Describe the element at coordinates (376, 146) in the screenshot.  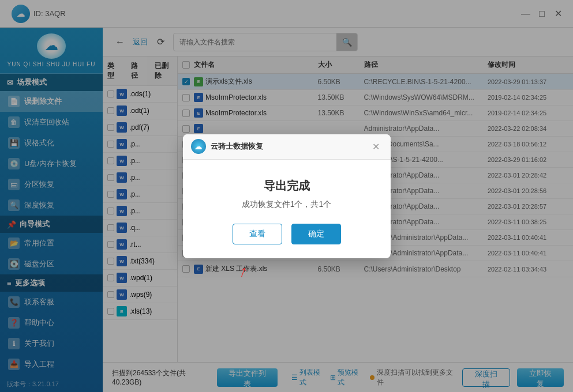
I see `modal-close-button: ✕` at that location.